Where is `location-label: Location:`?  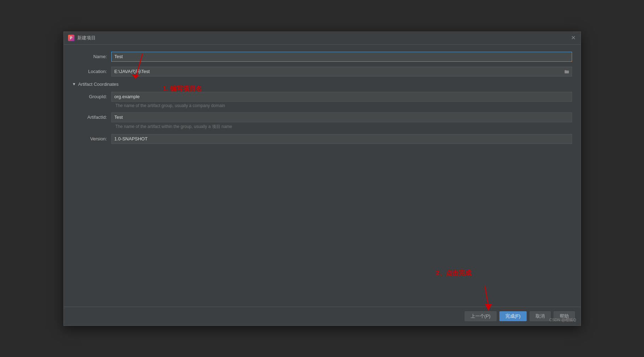
location-label: Location: is located at coordinates (92, 72).